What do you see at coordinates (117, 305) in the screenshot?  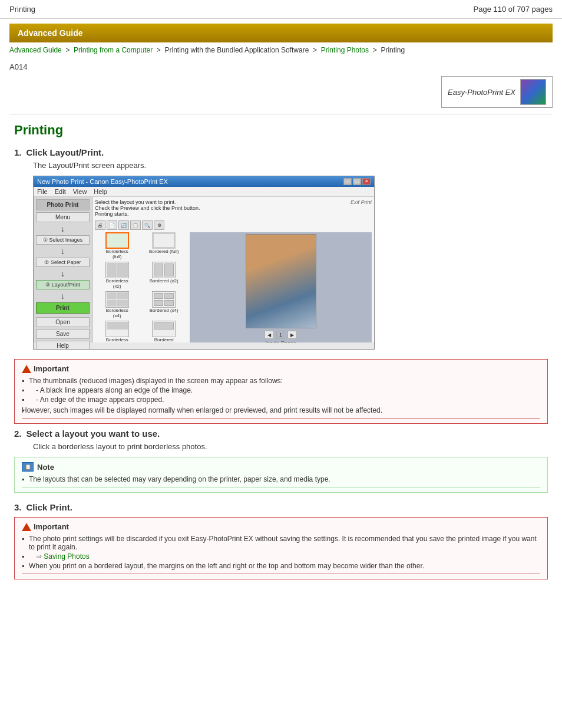 I see `ss-layout-borderless-x4: Borderless(x4)` at bounding box center [117, 305].